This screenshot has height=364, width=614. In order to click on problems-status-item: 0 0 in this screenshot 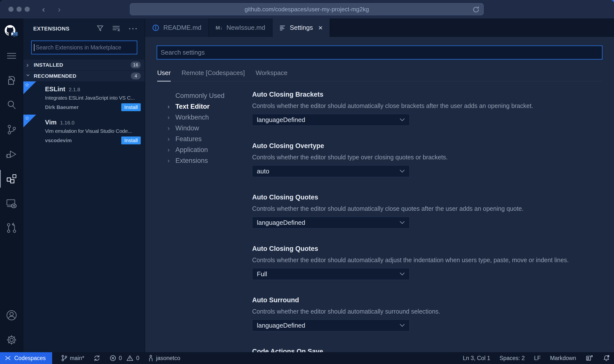, I will do `click(124, 358)`.